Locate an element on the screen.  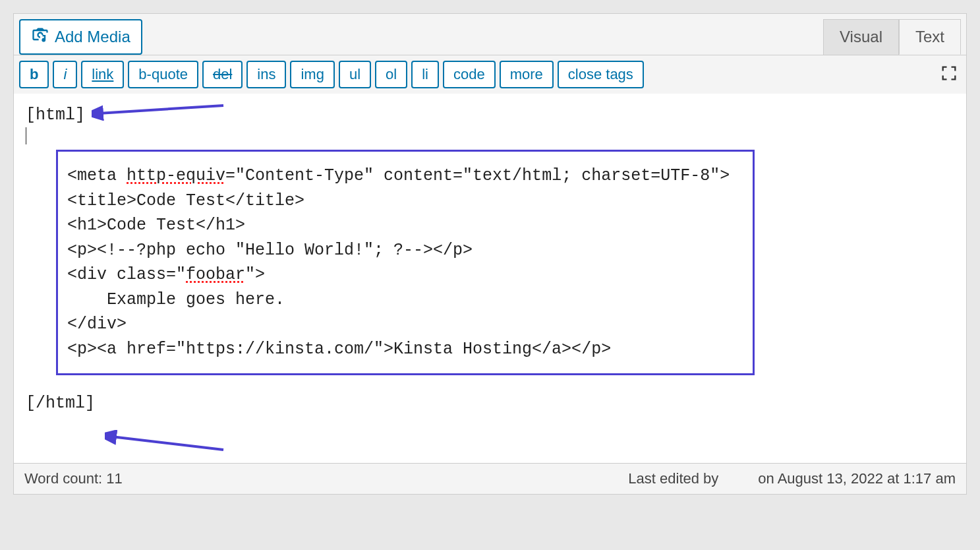
qt-more-button: more is located at coordinates (527, 75).